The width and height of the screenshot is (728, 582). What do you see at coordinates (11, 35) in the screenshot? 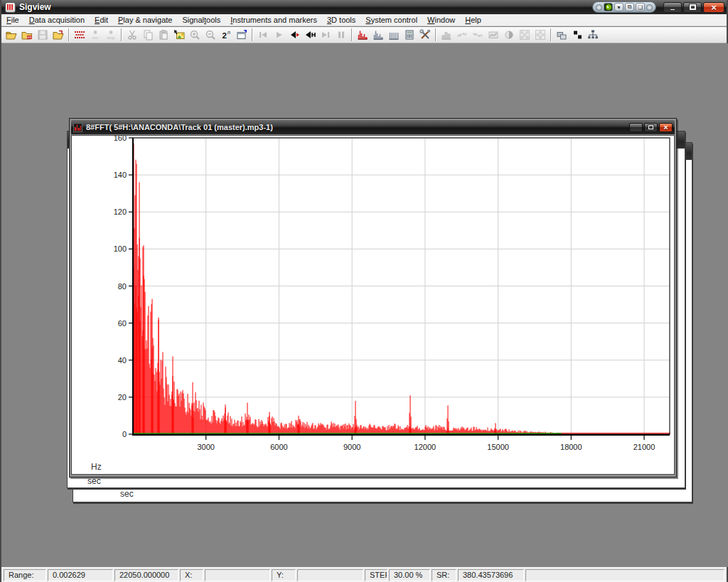
I see `open-file-button` at bounding box center [11, 35].